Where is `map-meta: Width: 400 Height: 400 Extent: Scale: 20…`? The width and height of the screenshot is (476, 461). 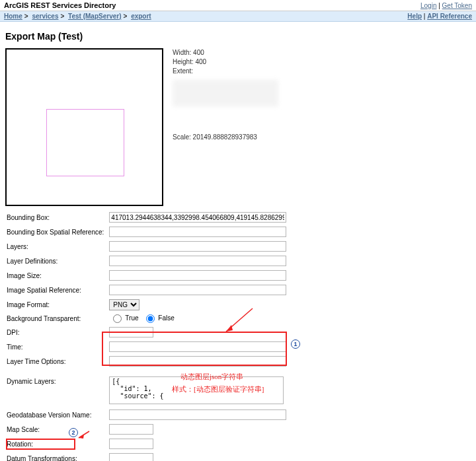
map-meta: Width: 400 Height: 400 Extent: Scale: 20… is located at coordinates (225, 127).